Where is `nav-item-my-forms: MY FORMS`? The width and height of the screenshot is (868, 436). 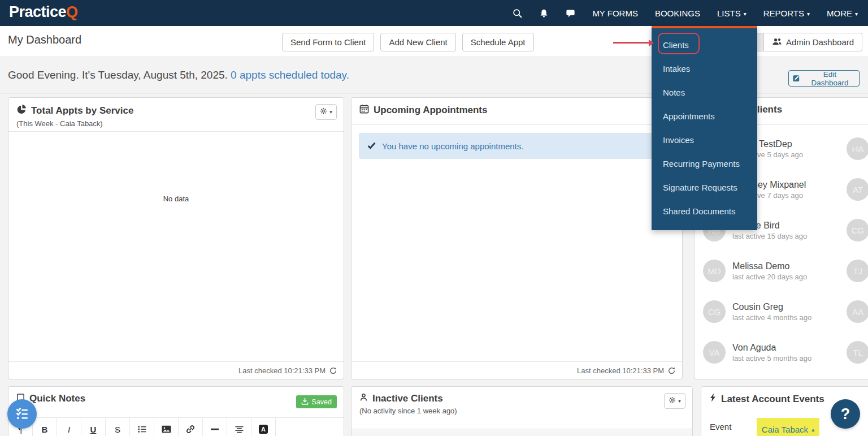 nav-item-my-forms: MY FORMS is located at coordinates (615, 14).